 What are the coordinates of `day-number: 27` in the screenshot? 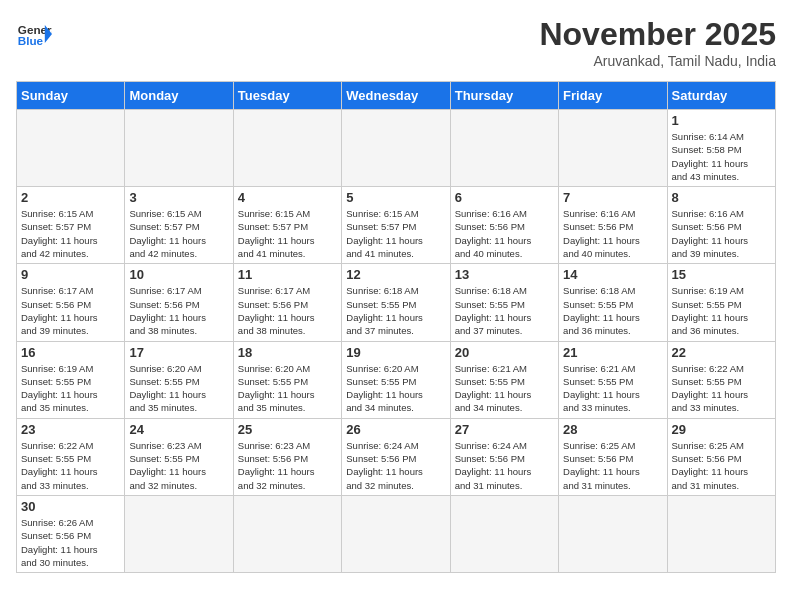 It's located at (504, 430).